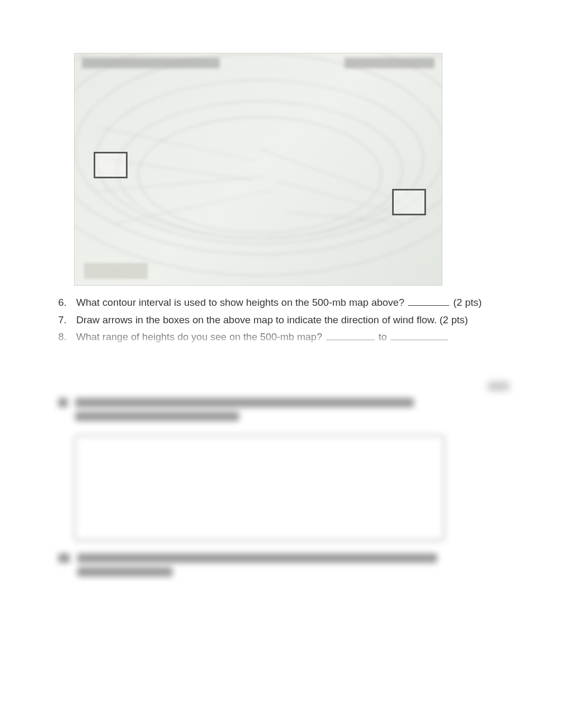 The height and width of the screenshot is (728, 562). I want to click on q8-text-before: What range of heights do you see on the …, so click(201, 336).